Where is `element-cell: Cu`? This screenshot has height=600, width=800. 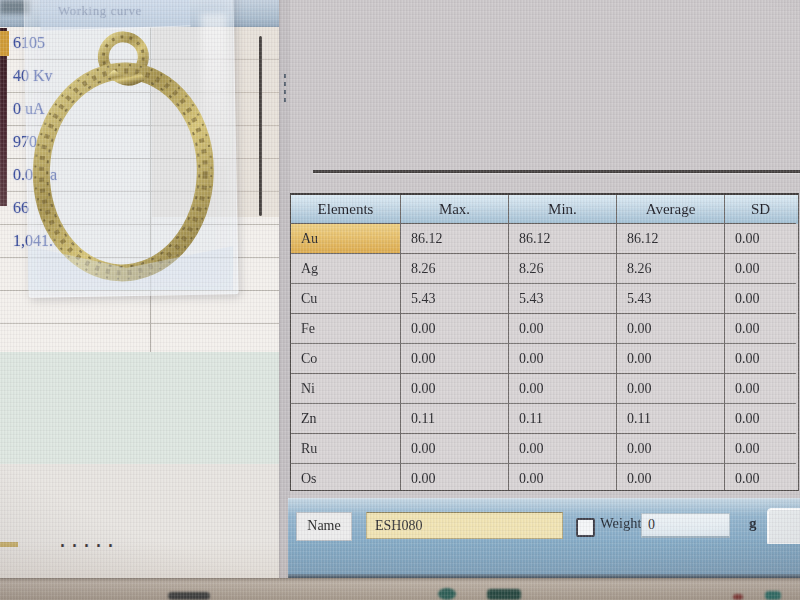 element-cell: Cu is located at coordinates (346, 299).